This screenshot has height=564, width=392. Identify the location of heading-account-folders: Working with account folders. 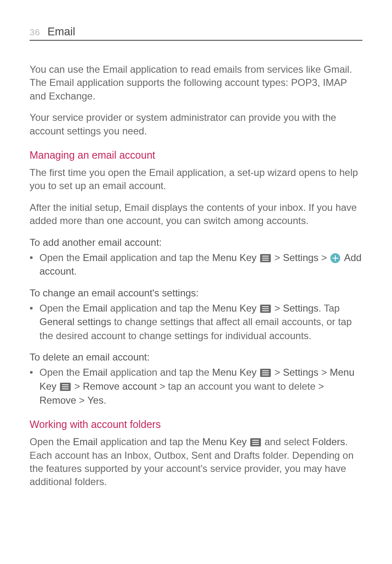
(196, 424).